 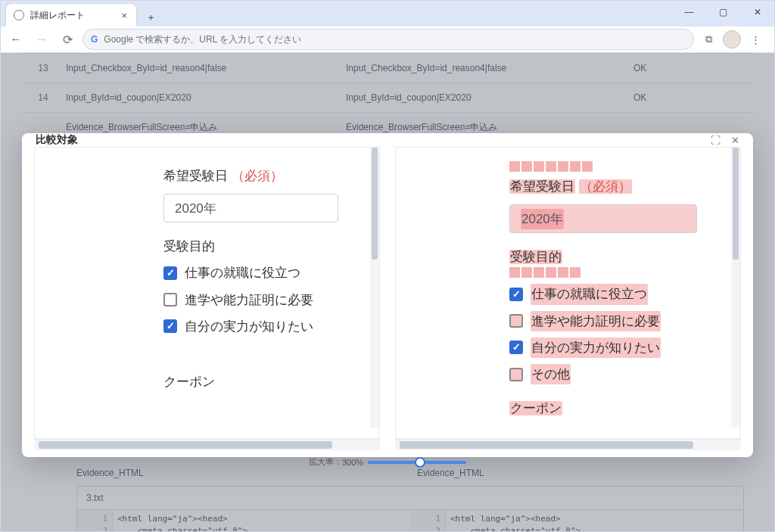 I want to click on zoom-slider-handle, so click(x=420, y=462).